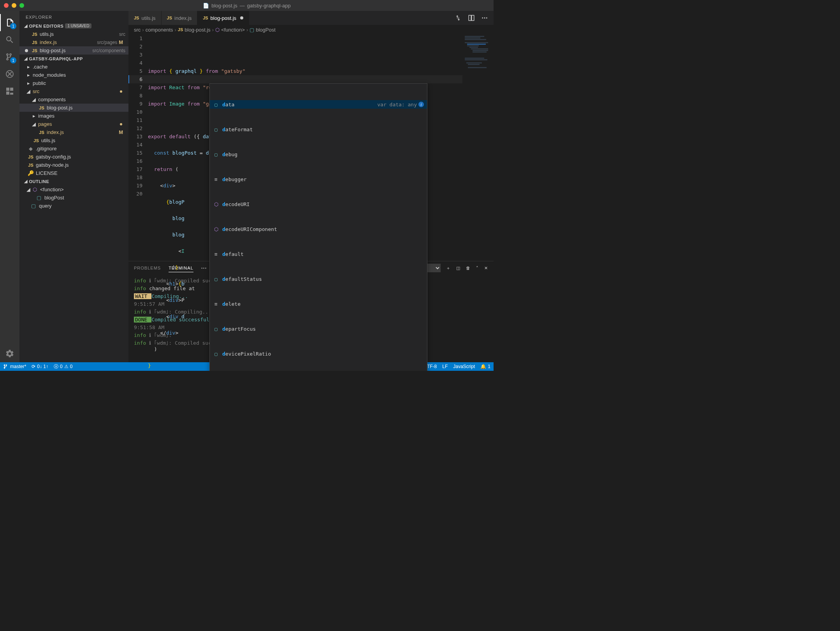 The width and height of the screenshot is (840, 631). What do you see at coordinates (318, 354) in the screenshot?
I see `suggest-item: ▢devicePixelRatio` at bounding box center [318, 354].